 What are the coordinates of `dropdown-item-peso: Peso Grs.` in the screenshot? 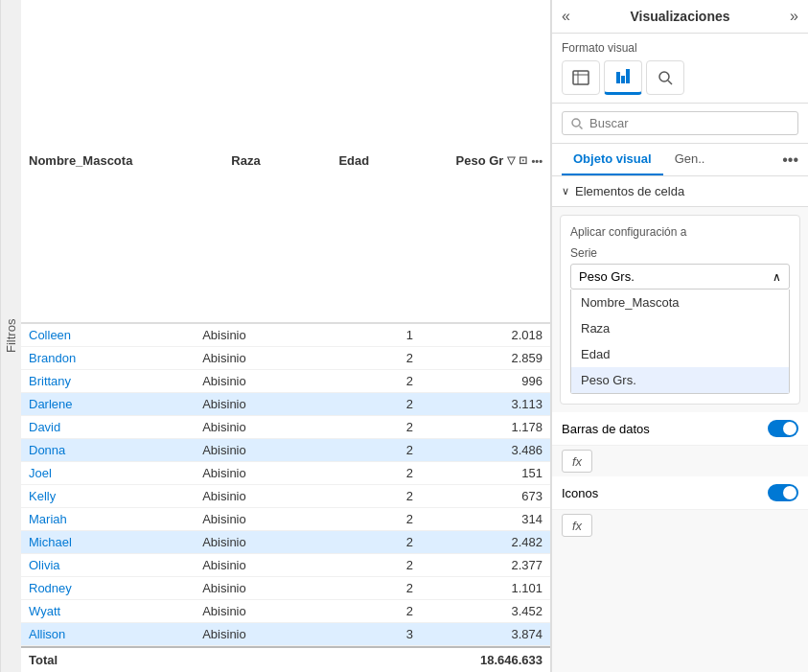 It's located at (681, 380).